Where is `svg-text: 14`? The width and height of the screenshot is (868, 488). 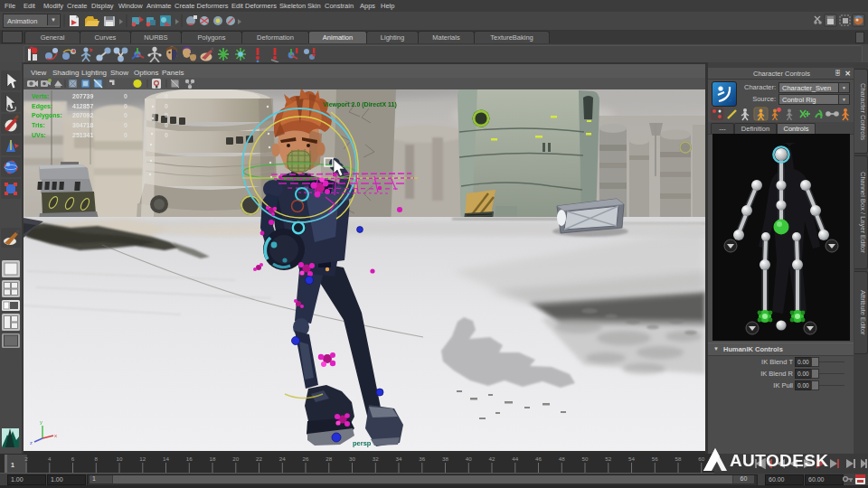 svg-text: 14 is located at coordinates (166, 459).